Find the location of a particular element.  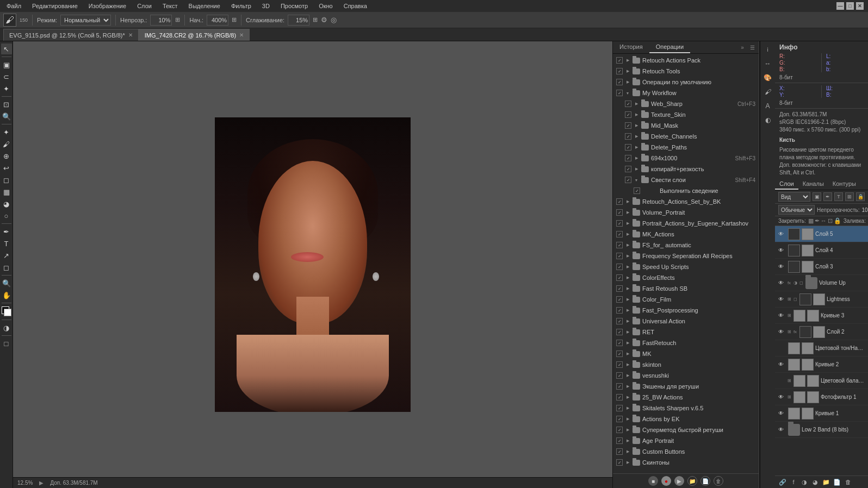

history-item: ✓▶25_BW Actions is located at coordinates (686, 397).